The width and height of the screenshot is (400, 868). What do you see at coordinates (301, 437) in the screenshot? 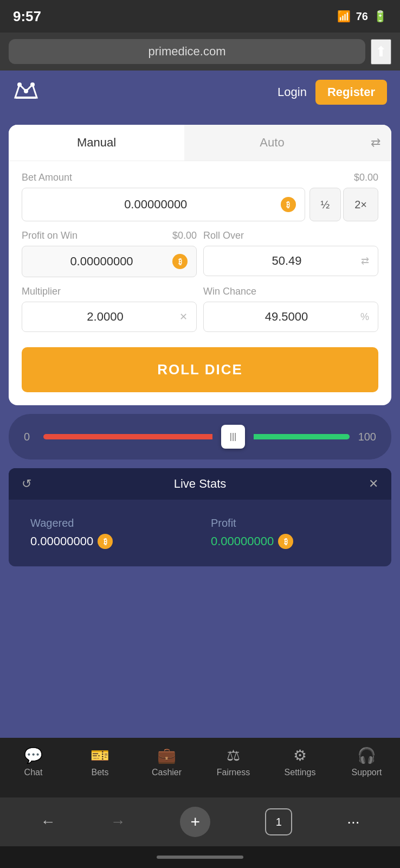
I see `slider-green-track` at bounding box center [301, 437].